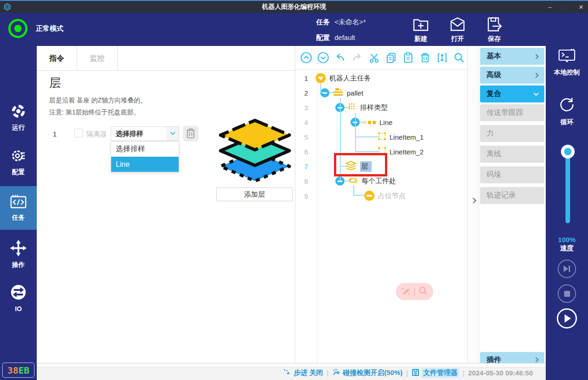  I want to click on move-down-icon, so click(323, 58).